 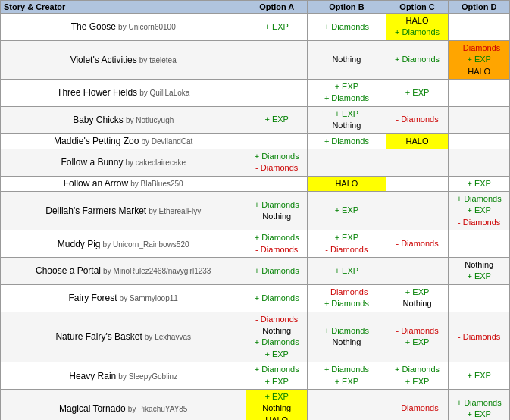 I want to click on story-cell: Nature Fairy's Basket by Lexhavvas, so click(x=124, y=337).